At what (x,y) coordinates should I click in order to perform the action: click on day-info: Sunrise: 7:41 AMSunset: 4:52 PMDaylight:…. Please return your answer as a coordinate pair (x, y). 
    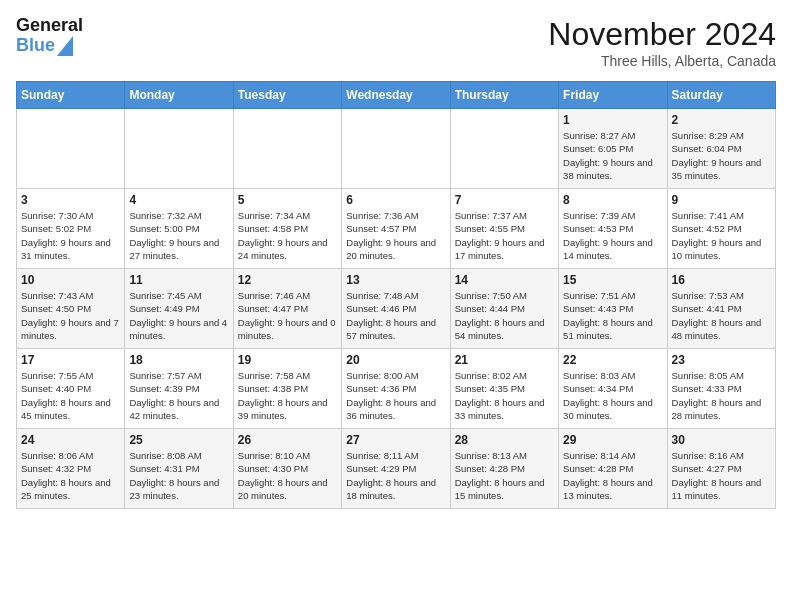
    Looking at the image, I should click on (722, 236).